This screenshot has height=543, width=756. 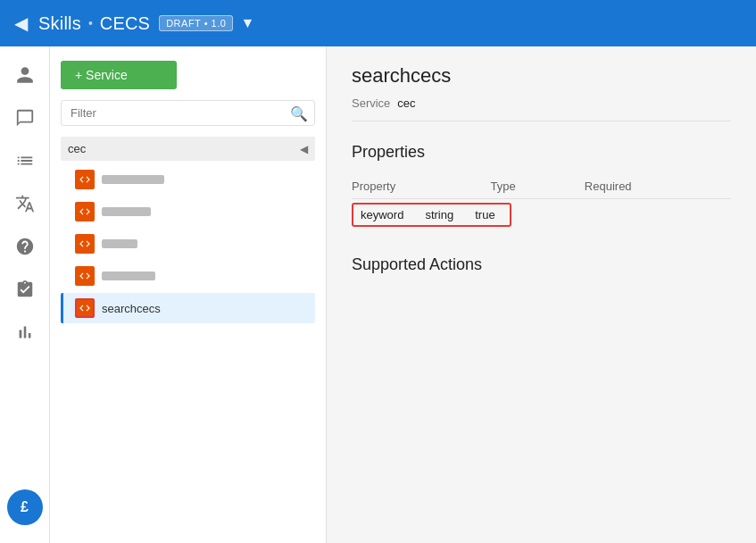 What do you see at coordinates (371, 104) in the screenshot?
I see `meta-service-key: Service` at bounding box center [371, 104].